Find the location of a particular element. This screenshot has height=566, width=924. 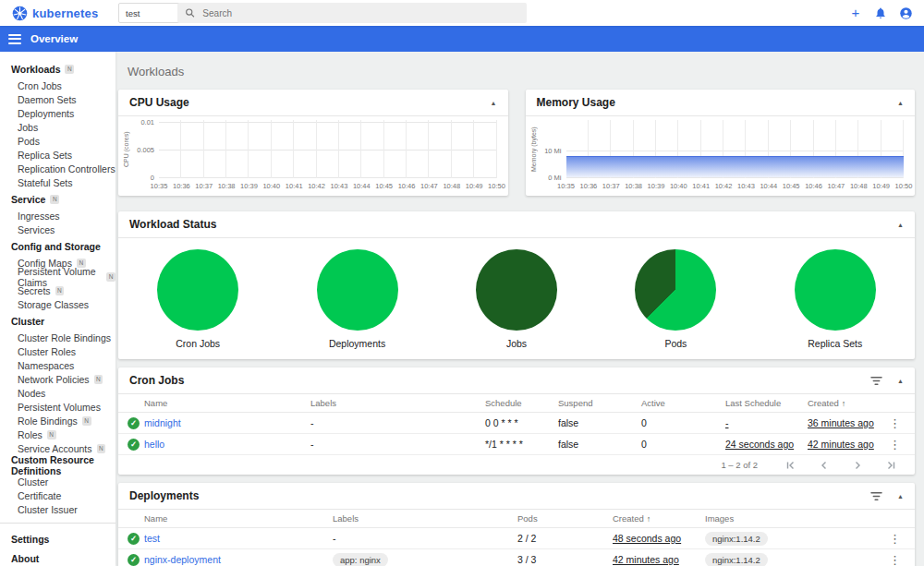

cell-name: hello is located at coordinates (227, 444).